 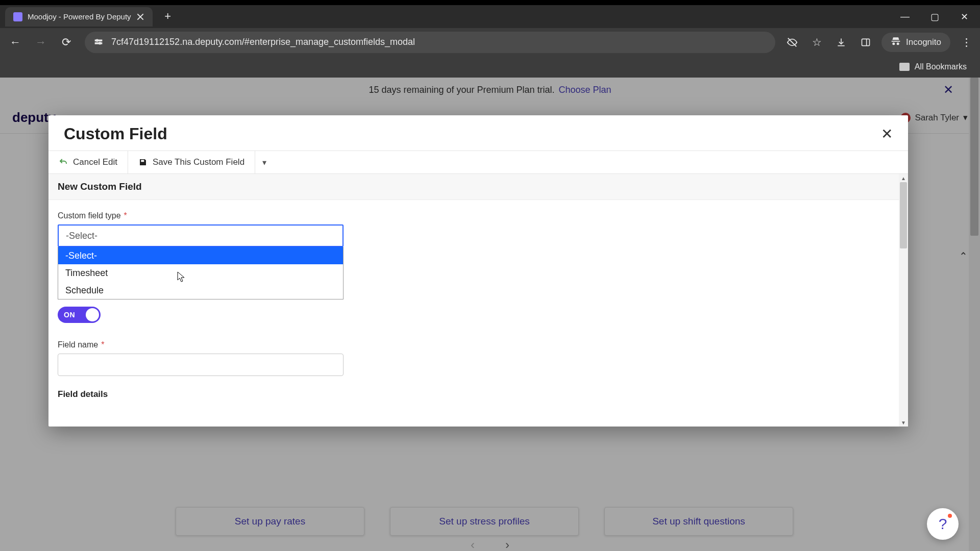 I want to click on back-button: ←, so click(x=15, y=42).